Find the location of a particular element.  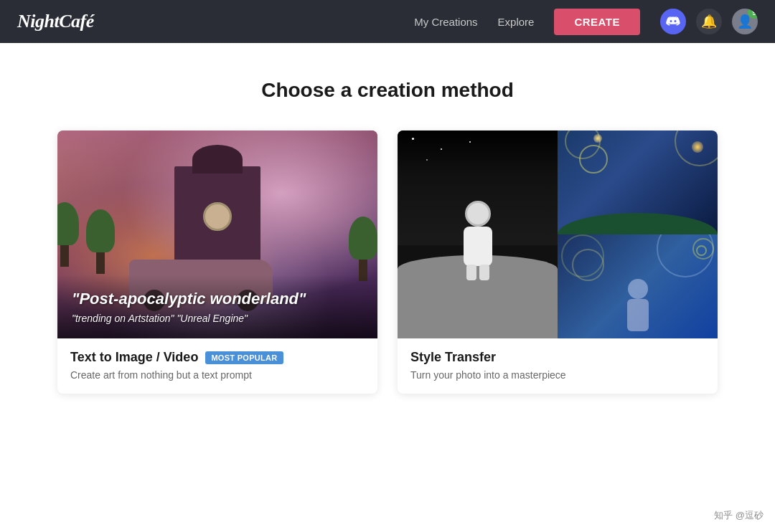

clock-decoration is located at coordinates (217, 217).